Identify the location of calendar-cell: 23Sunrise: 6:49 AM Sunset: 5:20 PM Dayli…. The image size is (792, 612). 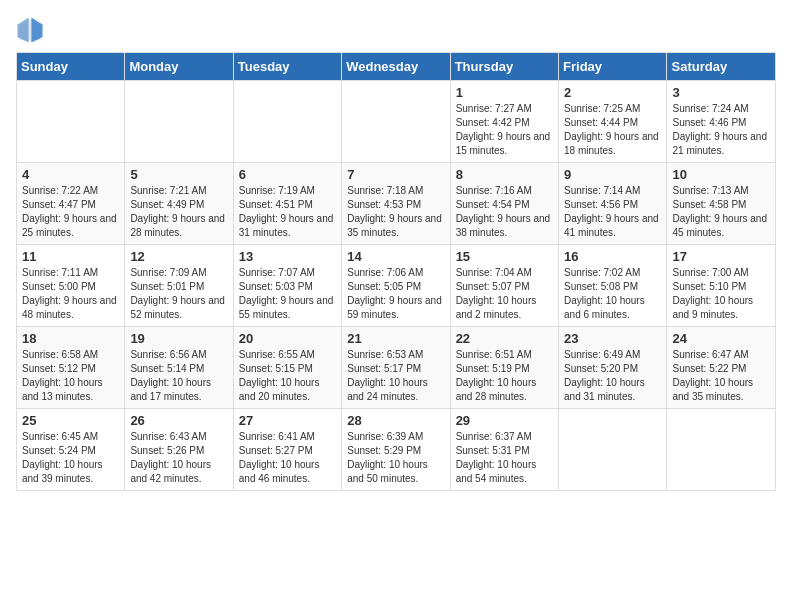
(613, 368).